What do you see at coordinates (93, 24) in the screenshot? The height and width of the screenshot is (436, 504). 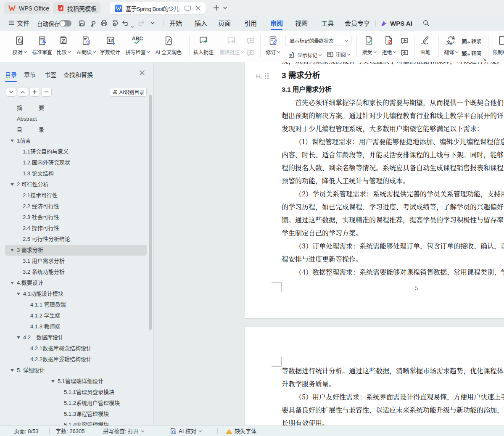 I see `export-pdf-button` at bounding box center [93, 24].